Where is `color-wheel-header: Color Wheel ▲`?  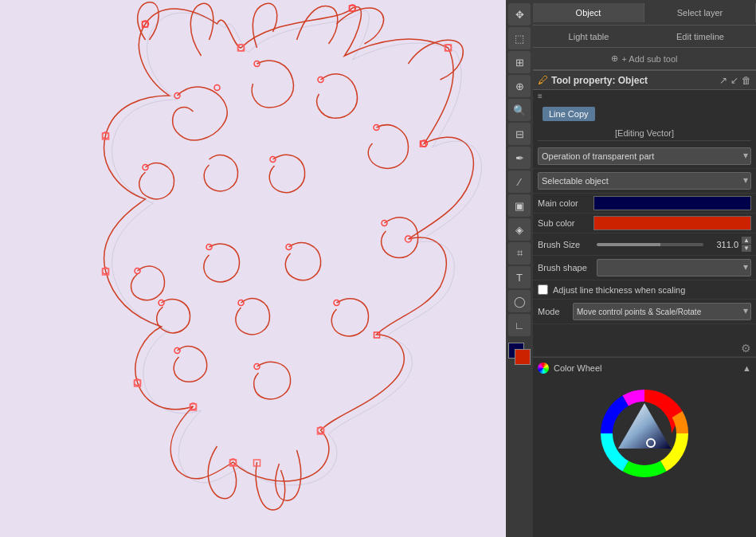 color-wheel-header: Color Wheel ▲ is located at coordinates (644, 368).